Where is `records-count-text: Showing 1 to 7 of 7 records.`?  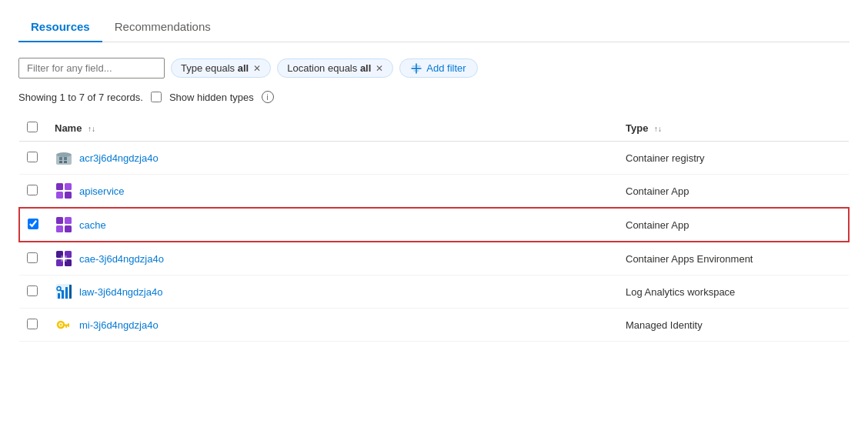 records-count-text: Showing 1 to 7 of 7 records. is located at coordinates (81, 97).